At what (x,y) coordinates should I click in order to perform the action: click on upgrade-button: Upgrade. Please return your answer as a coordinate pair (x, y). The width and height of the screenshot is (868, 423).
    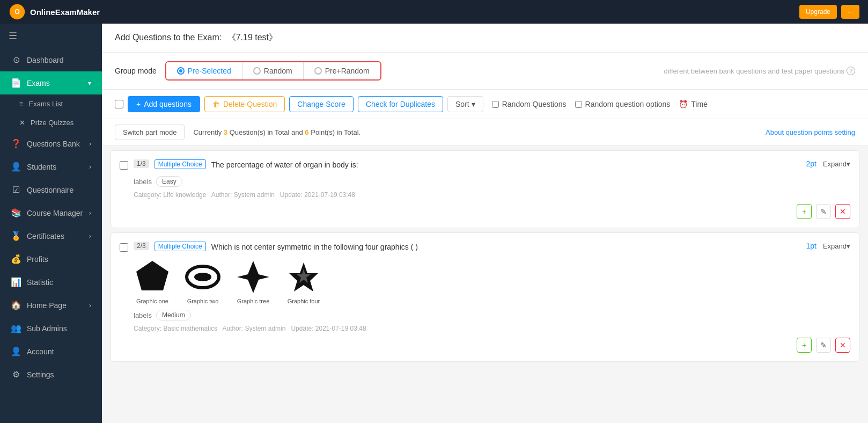
    Looking at the image, I should click on (818, 12).